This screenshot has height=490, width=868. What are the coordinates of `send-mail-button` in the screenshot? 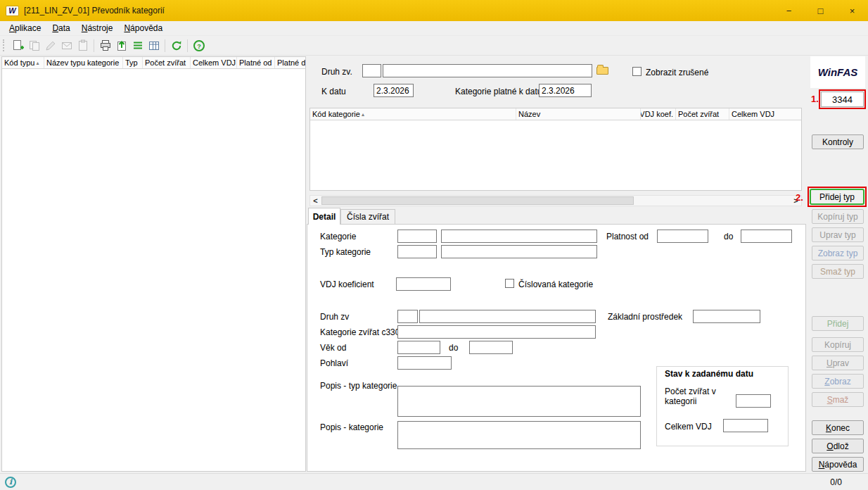 It's located at (66, 45).